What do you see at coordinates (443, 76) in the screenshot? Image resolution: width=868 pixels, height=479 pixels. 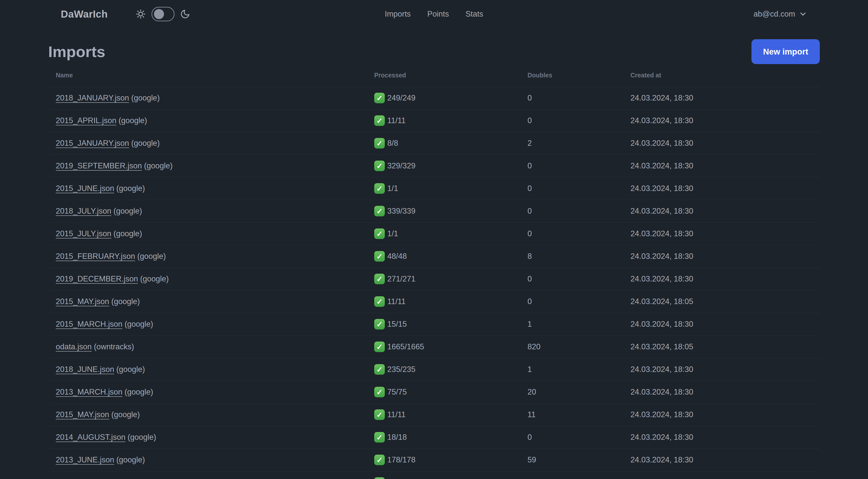 I see `column-header-processed: Processed` at bounding box center [443, 76].